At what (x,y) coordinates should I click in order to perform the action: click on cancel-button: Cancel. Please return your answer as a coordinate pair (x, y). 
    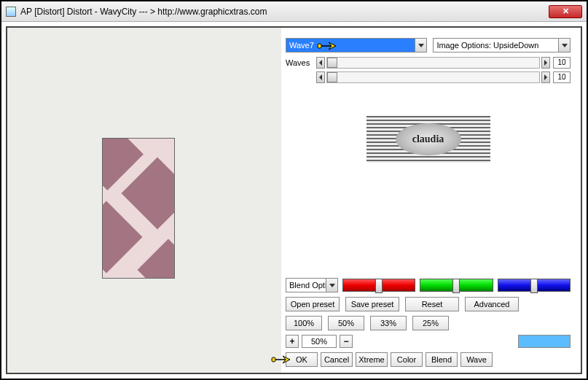
    Looking at the image, I should click on (337, 360).